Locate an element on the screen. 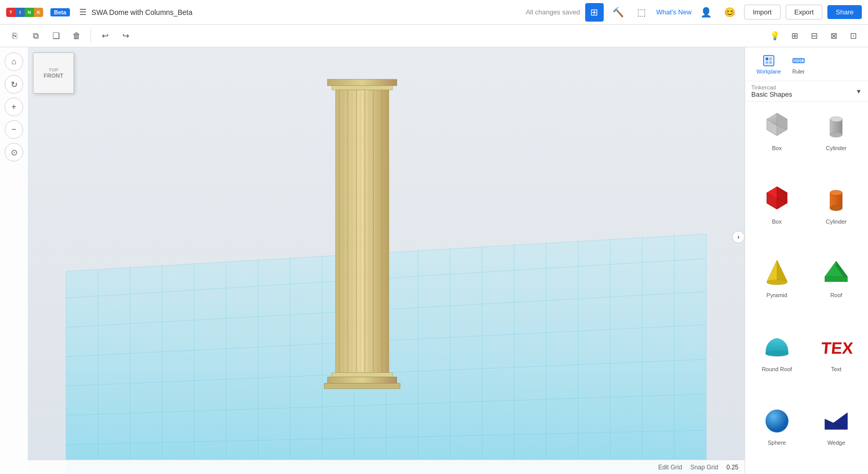  document-icon: ☰ is located at coordinates (83, 12).